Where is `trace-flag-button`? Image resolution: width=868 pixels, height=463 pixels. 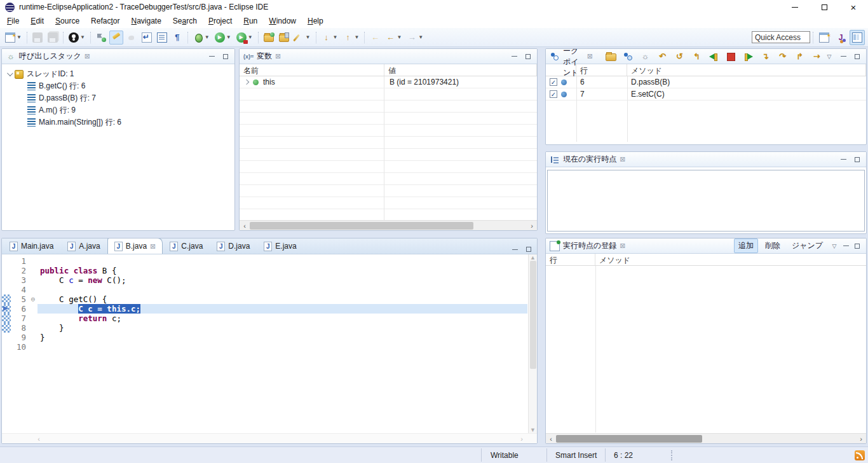 trace-flag-button is located at coordinates (101, 38).